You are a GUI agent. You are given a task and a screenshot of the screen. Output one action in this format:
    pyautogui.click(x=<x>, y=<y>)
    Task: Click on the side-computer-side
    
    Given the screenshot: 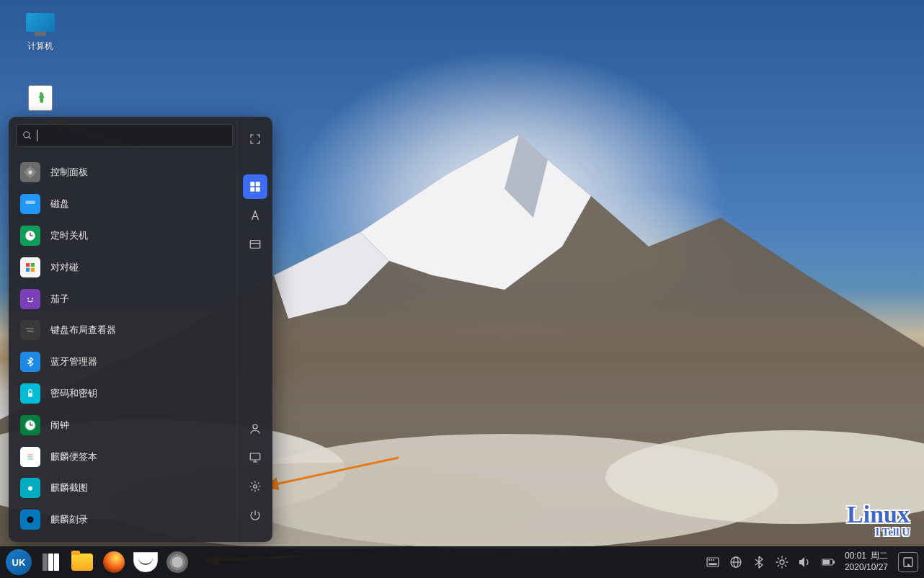 What is the action you would take?
    pyautogui.click(x=255, y=458)
    